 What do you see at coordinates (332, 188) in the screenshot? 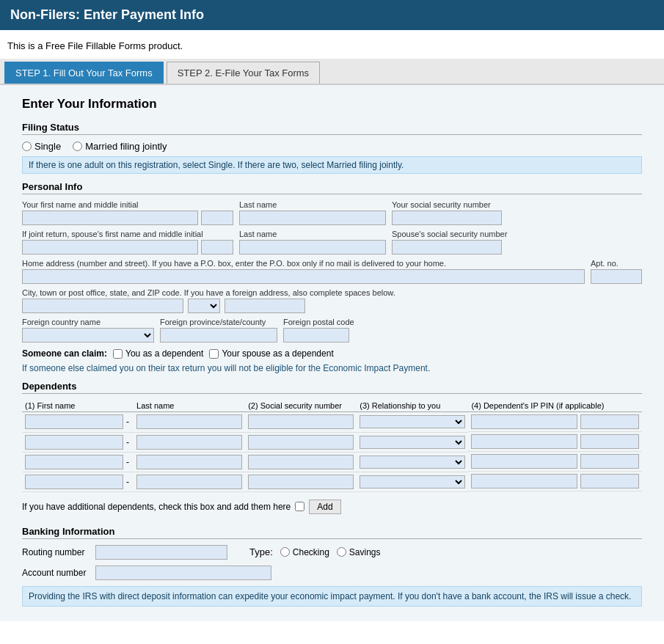
I see `personal-info-subsection: Personal Info` at bounding box center [332, 188].